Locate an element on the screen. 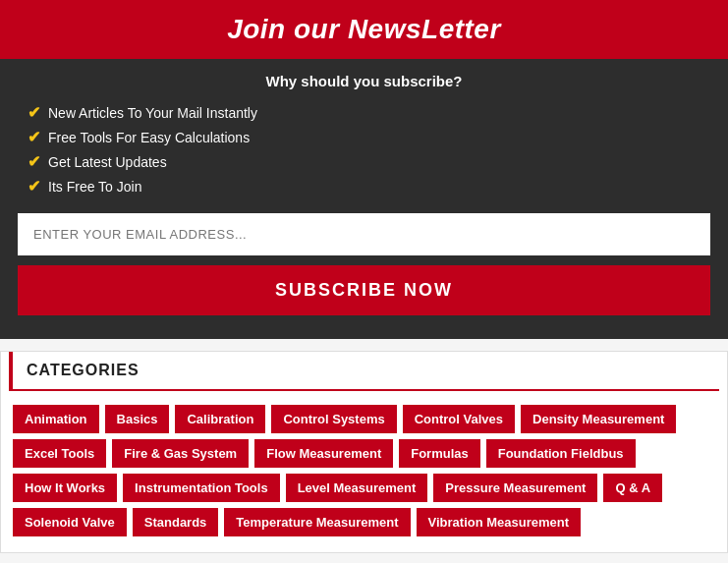  subscribe-button: SUBSCRIBE NOW is located at coordinates (364, 291).